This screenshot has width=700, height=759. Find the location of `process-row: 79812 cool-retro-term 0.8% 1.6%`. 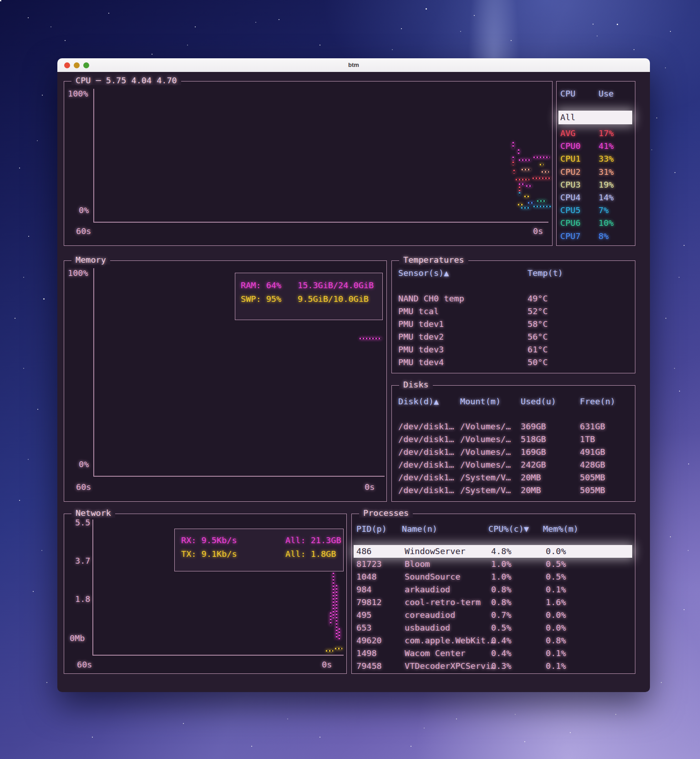

process-row: 79812 cool-retro-term 0.8% 1.6% is located at coordinates (493, 602).